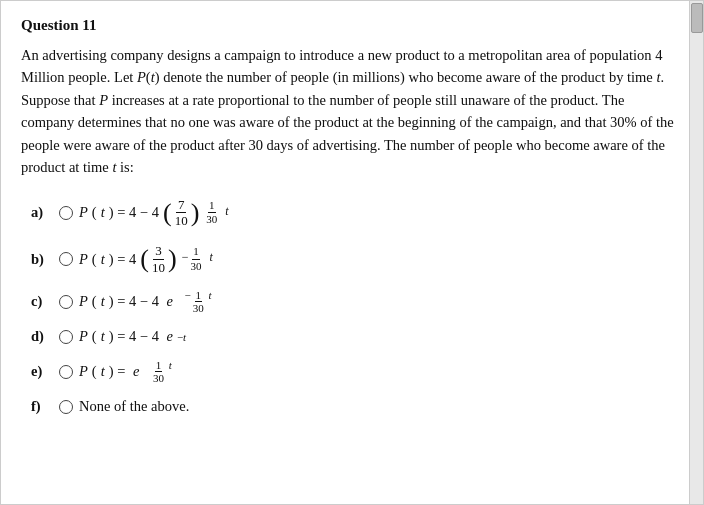 This screenshot has width=704, height=505. What do you see at coordinates (357, 336) in the screenshot?
I see `option-d-row: d) P(t) = 4 − 4 e−t` at bounding box center [357, 336].